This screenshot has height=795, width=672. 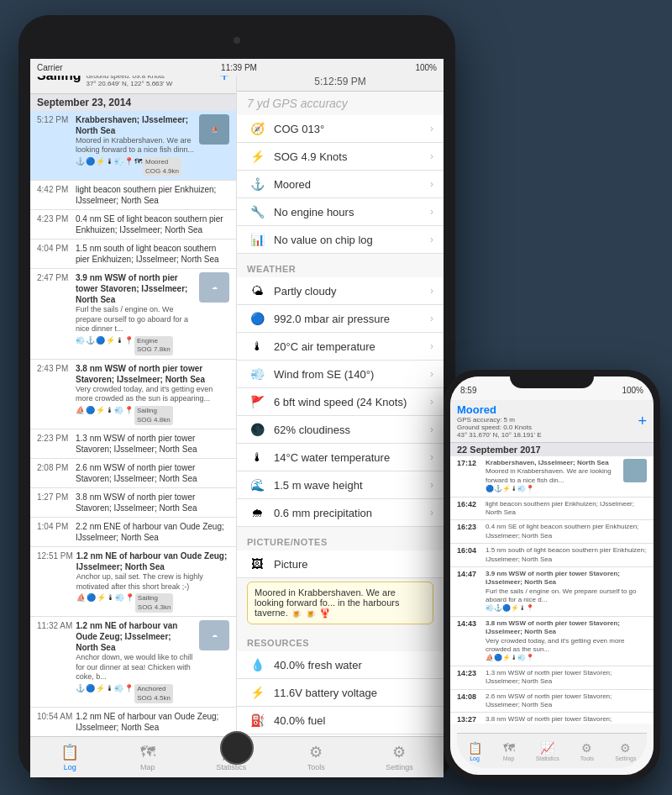 What do you see at coordinates (354, 692) in the screenshot?
I see `battery-label: 11.6V battery voltage` at bounding box center [354, 692].